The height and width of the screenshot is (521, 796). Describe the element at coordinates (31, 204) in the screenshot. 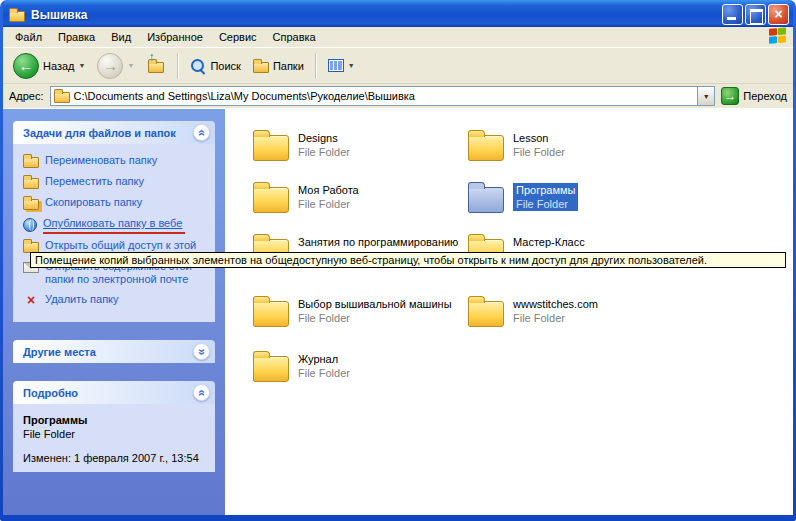

I see `copy-folder-icon` at that location.